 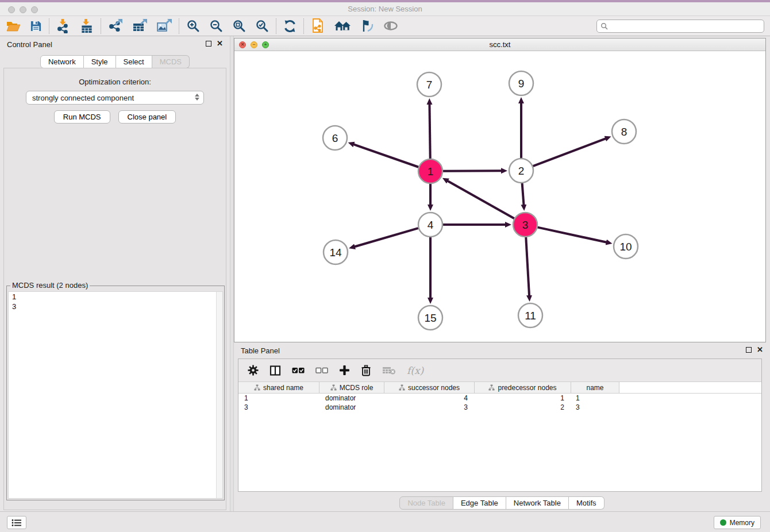 What do you see at coordinates (257, 387) in the screenshot?
I see `sort-tree-icon` at bounding box center [257, 387].